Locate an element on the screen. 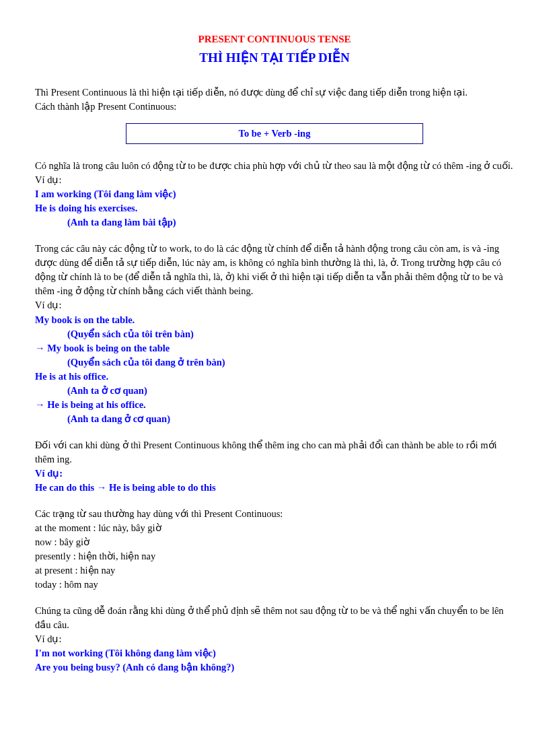 This screenshot has width=549, height=756. formula-box: To be + Verb -ing is located at coordinates (274, 133).